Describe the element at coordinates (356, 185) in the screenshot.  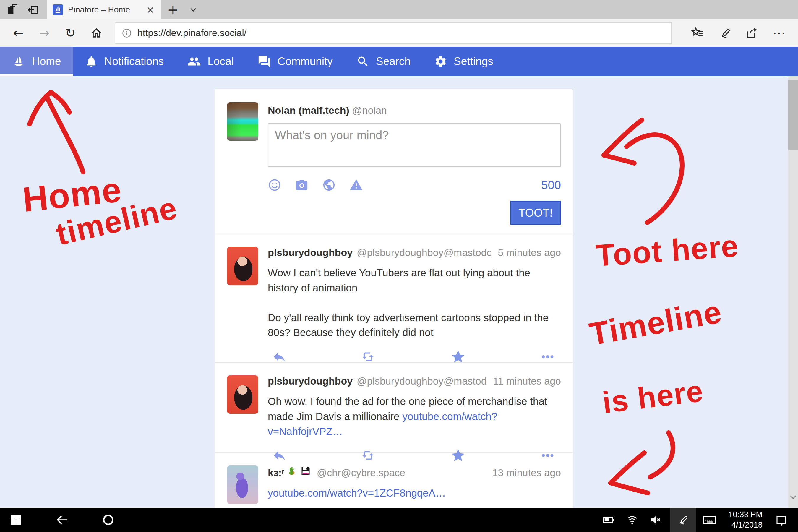
I see `content-warning-icon` at that location.